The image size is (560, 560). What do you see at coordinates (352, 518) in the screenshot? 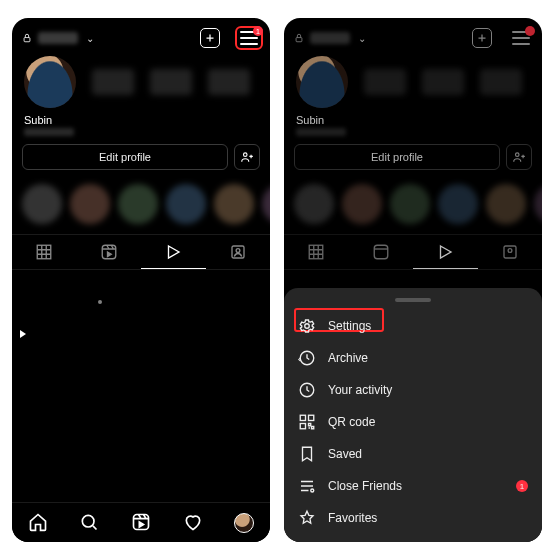
I see `menu-label: Favorites` at bounding box center [352, 518].